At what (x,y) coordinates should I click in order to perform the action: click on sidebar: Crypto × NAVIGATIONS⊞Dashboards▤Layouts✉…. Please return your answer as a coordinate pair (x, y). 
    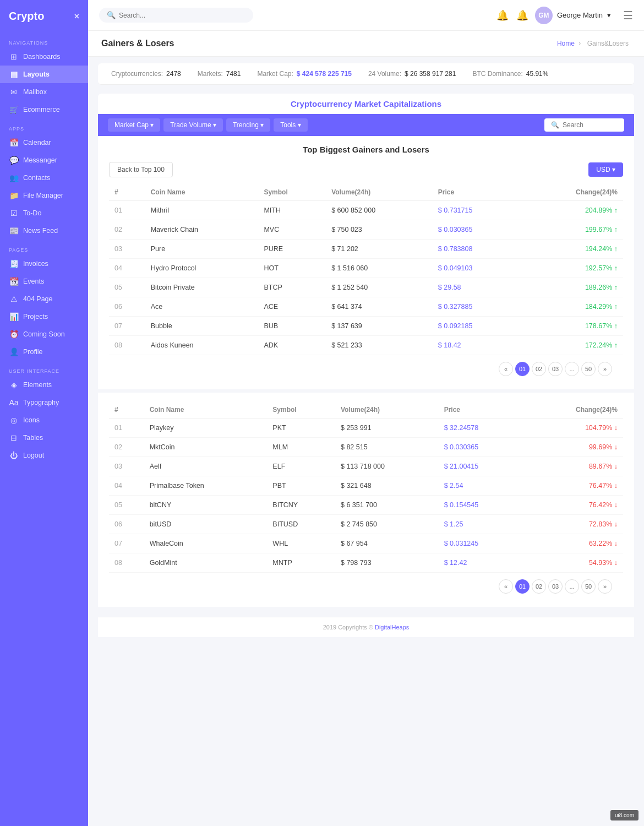
    Looking at the image, I should click on (44, 413).